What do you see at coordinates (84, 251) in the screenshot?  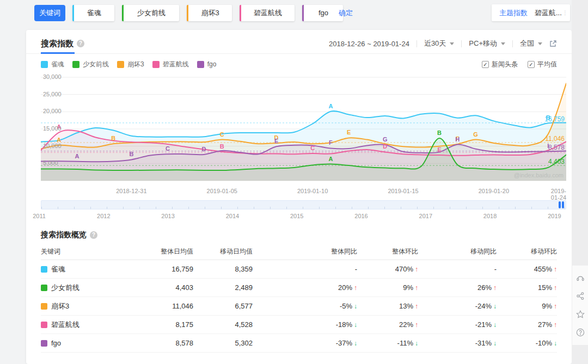 I see `column-header: 关键词` at bounding box center [84, 251].